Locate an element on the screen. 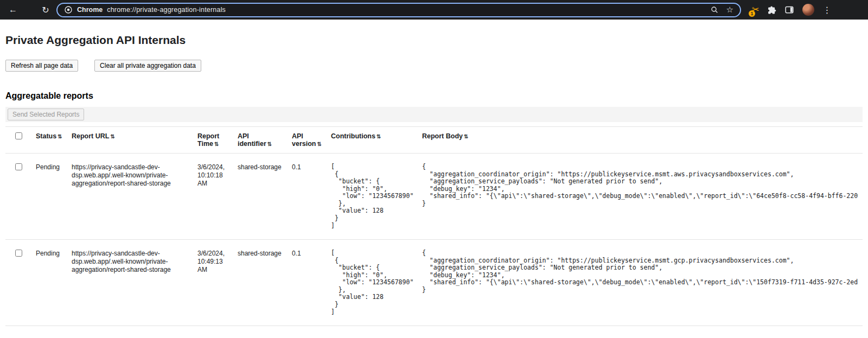  report-time-cell: 3/6/2024, 10:49:13 AM is located at coordinates (213, 283).